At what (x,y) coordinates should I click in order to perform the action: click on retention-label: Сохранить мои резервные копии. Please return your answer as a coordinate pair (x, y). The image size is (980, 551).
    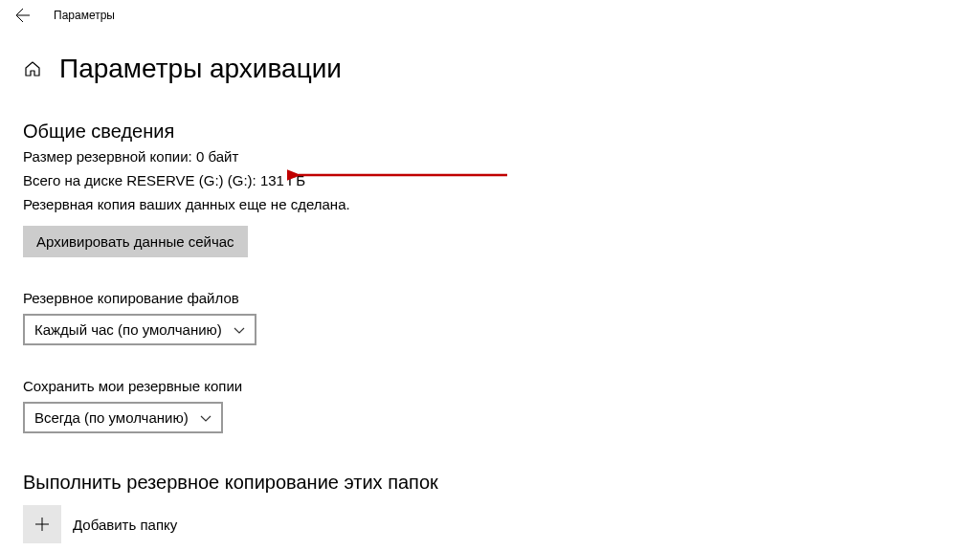
    Looking at the image, I should click on (501, 386).